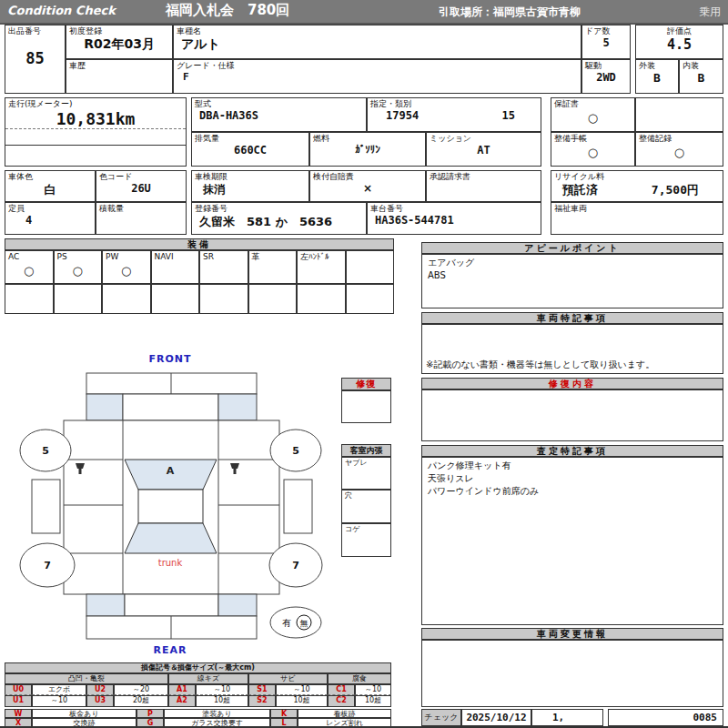 This screenshot has height=728, width=728. Describe the element at coordinates (593, 138) in the screenshot. I see `maintenance-book-label: 整備手帳` at that location.